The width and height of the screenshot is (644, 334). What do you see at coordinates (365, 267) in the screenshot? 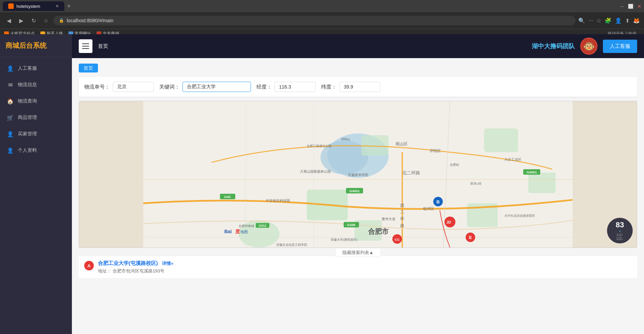
I see `result-info: 合肥工业大学(屯溪路校区) 详情» 地址： 合肥市包河区屯溪路193号` at bounding box center [365, 267].